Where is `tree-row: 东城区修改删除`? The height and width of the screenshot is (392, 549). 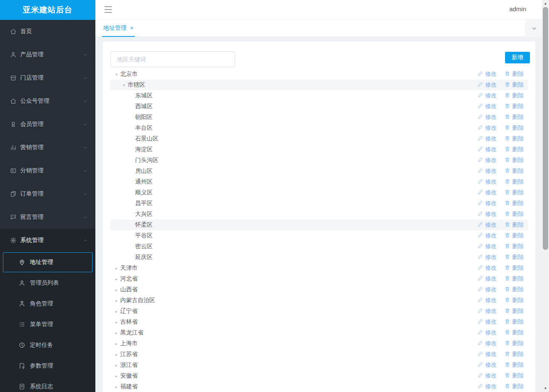 tree-row: 东城区修改删除 is located at coordinates (319, 96).